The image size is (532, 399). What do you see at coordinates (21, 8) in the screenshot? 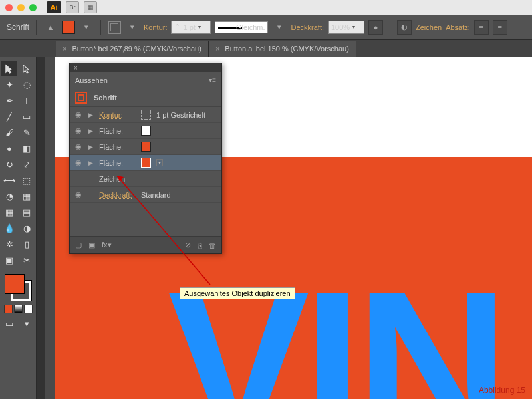
I see `minimize-dot` at bounding box center [21, 8].